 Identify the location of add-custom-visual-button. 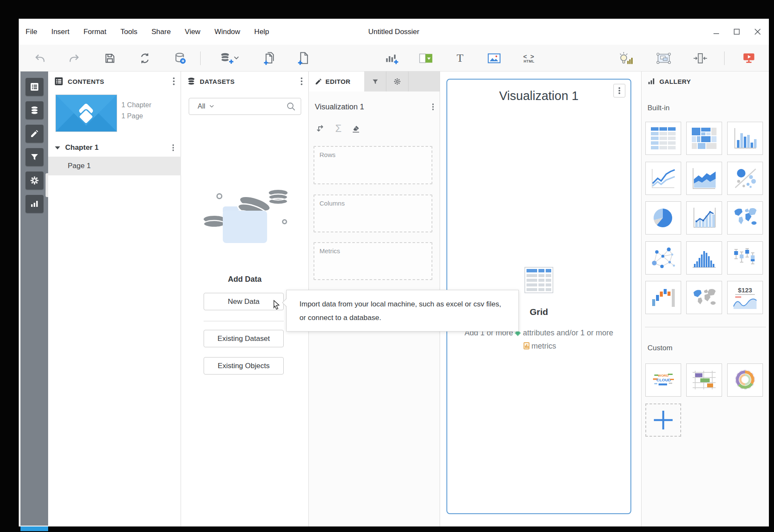
(663, 420).